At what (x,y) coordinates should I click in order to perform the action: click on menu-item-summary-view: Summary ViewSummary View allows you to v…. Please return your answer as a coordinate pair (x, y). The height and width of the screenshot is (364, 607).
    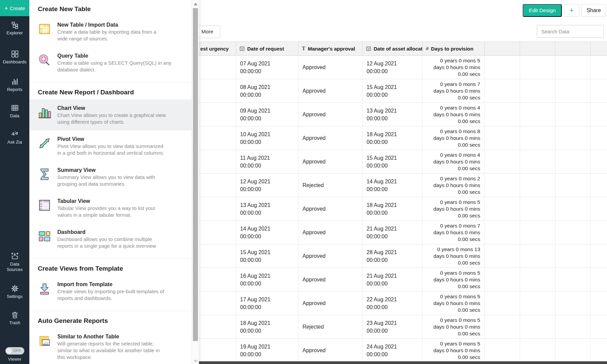
    Looking at the image, I should click on (111, 177).